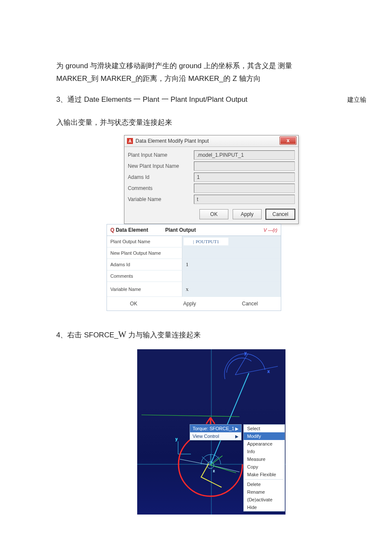  What do you see at coordinates (190, 304) in the screenshot?
I see `apply-button-2: Apply` at bounding box center [190, 304].